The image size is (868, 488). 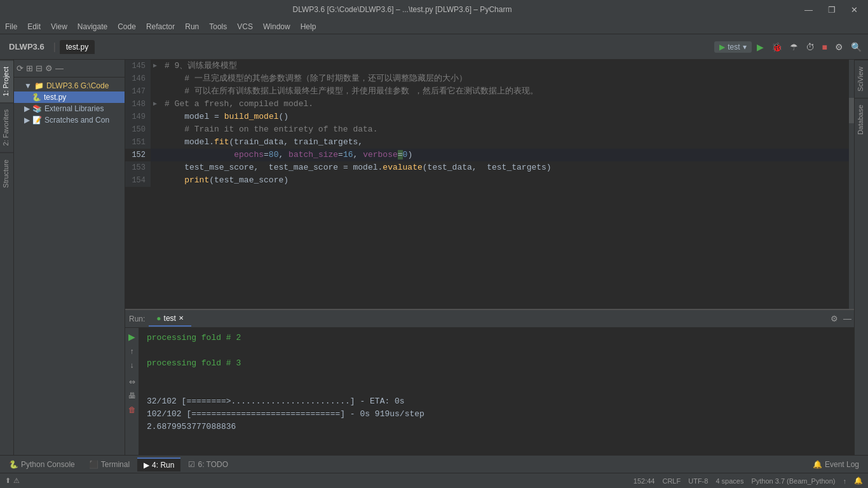 What do you see at coordinates (434, 47) in the screenshot?
I see `toolbar: DLWP3.6 | test.py ▶ test ▾ ▶ 🐞 ☂ ⏱ ■ ⚙ 🔍` at bounding box center [434, 47].